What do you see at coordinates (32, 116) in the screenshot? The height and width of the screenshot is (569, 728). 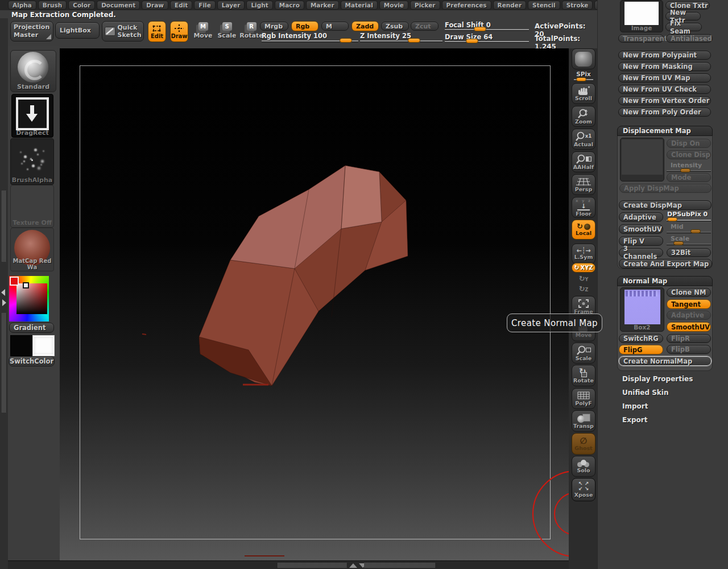 I see `stroke-type-button: DragRect` at bounding box center [32, 116].